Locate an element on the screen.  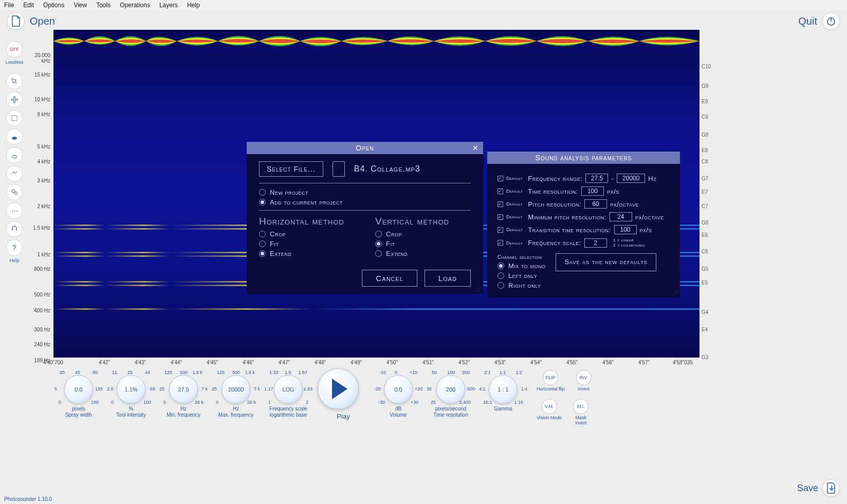
knob-minf-dial: 27.5 is located at coordinates (183, 389).